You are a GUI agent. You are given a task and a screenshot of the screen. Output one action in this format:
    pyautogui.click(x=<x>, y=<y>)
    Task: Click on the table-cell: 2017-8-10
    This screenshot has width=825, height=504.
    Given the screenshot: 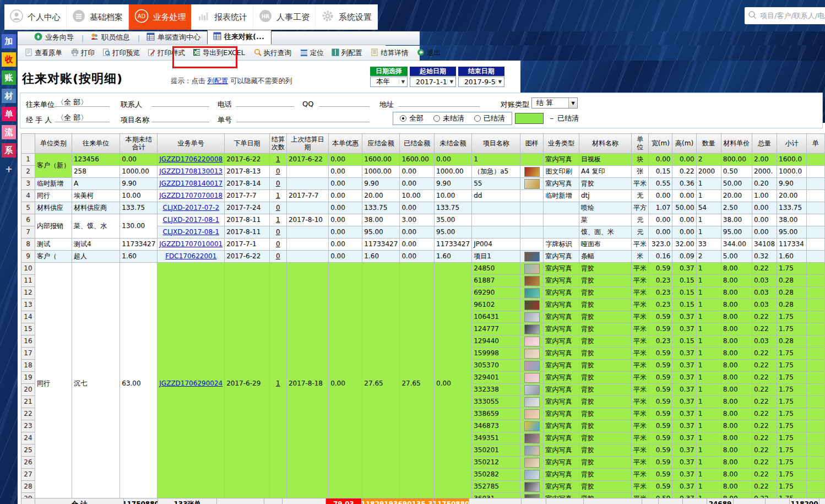 What is the action you would take?
    pyautogui.click(x=307, y=220)
    